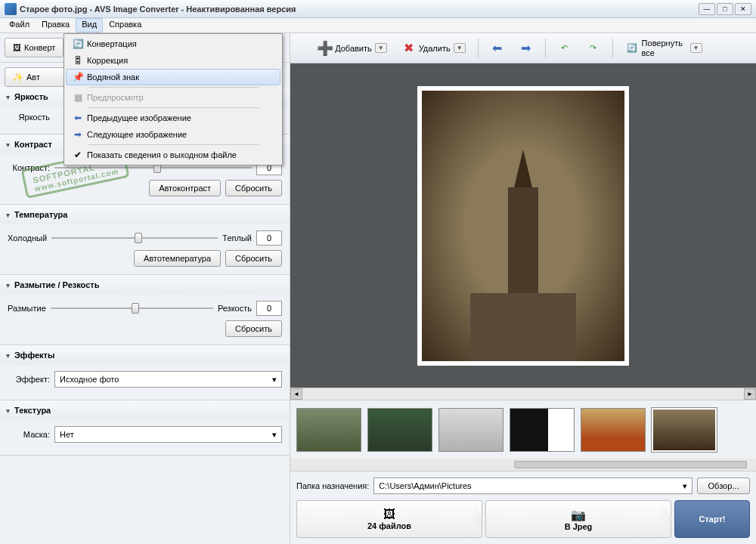 The image size is (756, 544). Describe the element at coordinates (725, 9) in the screenshot. I see `maximize-button: □` at that location.